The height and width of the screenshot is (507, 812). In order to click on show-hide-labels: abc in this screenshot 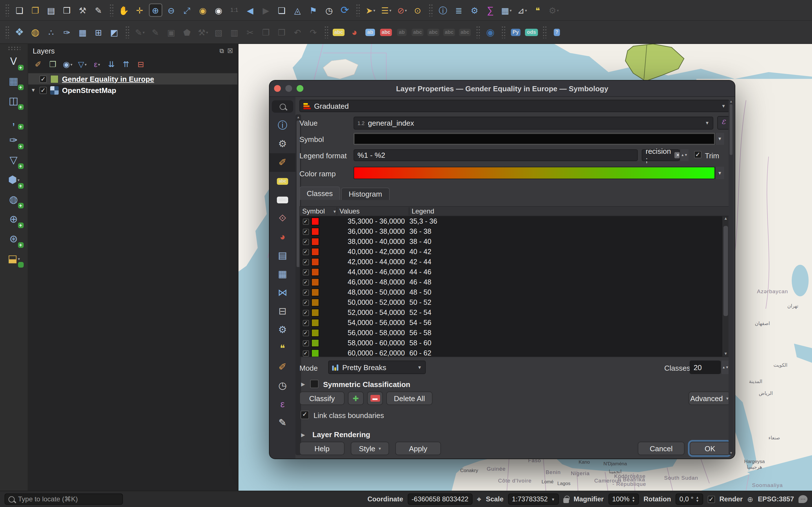, I will do `click(418, 32)`.